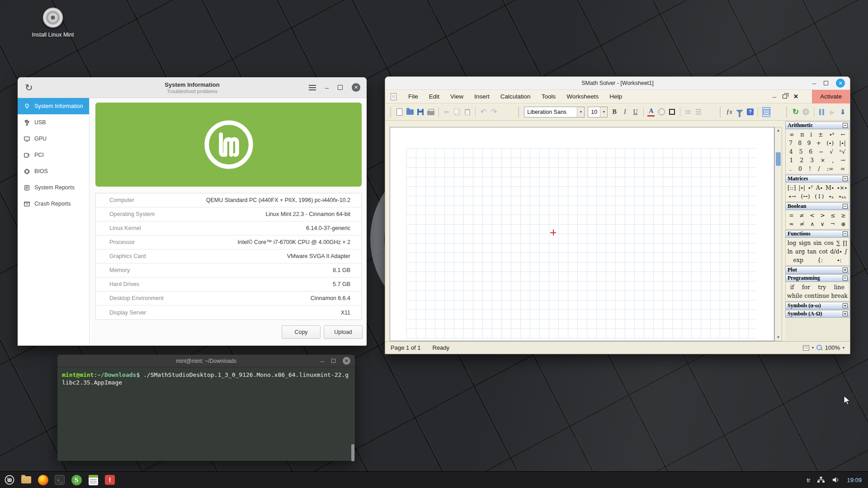 The width and height of the screenshot is (868, 488). What do you see at coordinates (53, 171) in the screenshot?
I see `sidebar-item-bios: BIOS` at bounding box center [53, 171].